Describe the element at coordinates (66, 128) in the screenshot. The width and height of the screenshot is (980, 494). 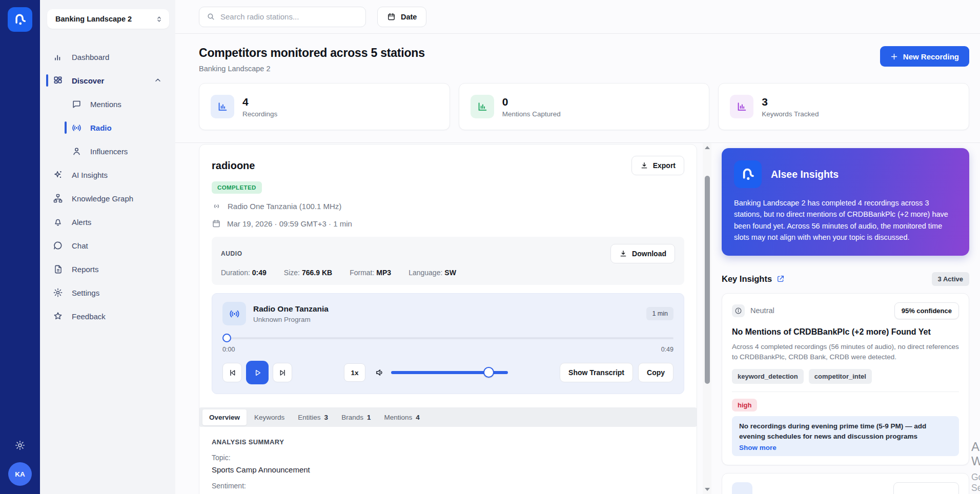
I see `active-indicator` at that location.